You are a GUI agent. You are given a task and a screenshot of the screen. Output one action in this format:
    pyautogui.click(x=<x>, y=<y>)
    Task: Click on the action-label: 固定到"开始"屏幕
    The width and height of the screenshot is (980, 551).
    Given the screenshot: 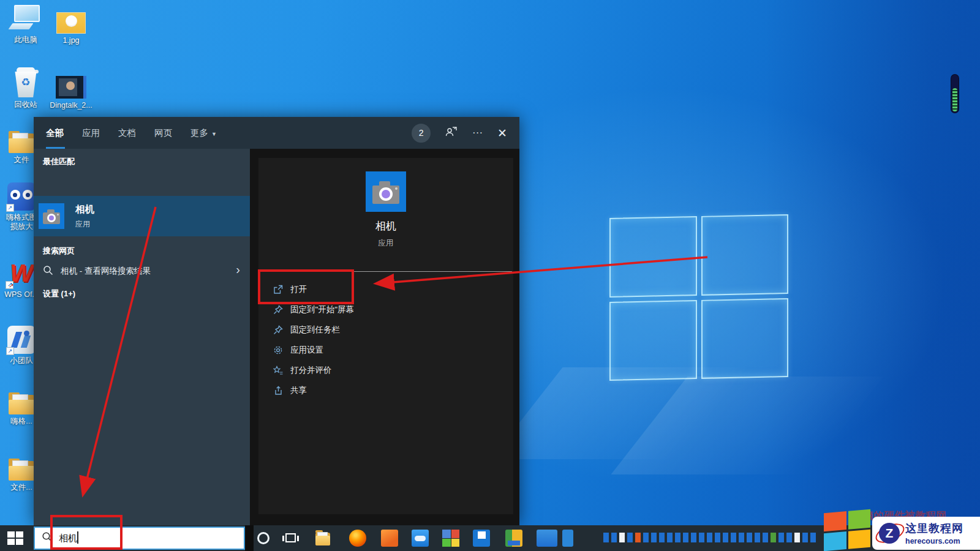 What is the action you would take?
    pyautogui.click(x=322, y=310)
    